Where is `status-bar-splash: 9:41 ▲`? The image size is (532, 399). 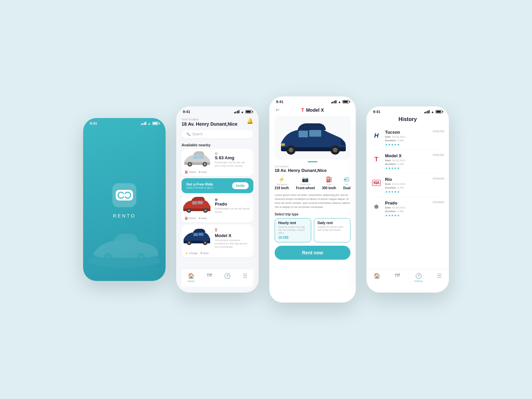
status-bar-splash: 9:41 ▲ is located at coordinates (124, 122).